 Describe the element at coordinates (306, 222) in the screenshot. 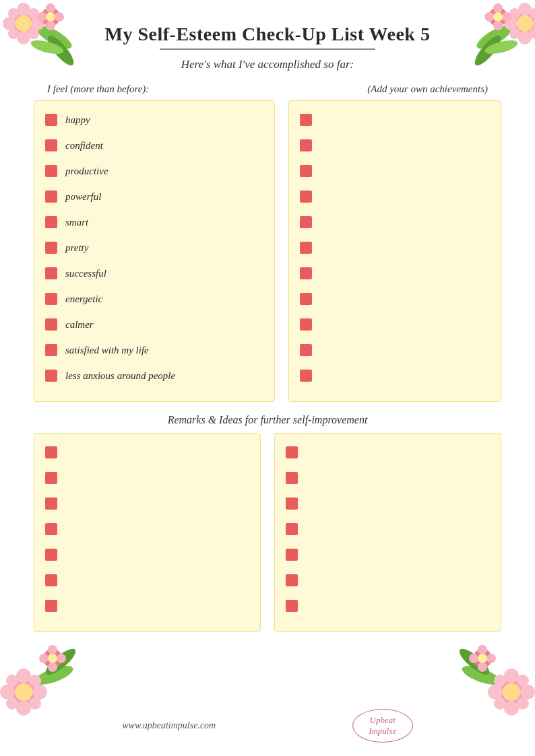

I see `checkbox-r5` at that location.